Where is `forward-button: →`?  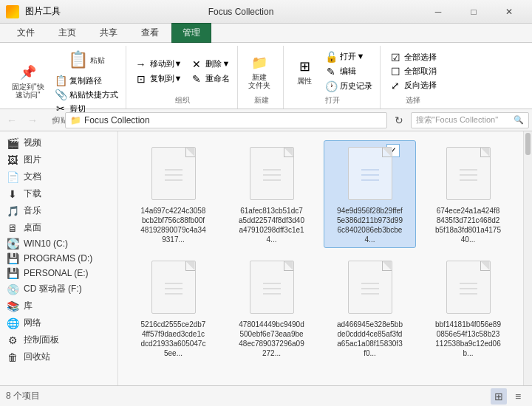 forward-button: → is located at coordinates (33, 120).